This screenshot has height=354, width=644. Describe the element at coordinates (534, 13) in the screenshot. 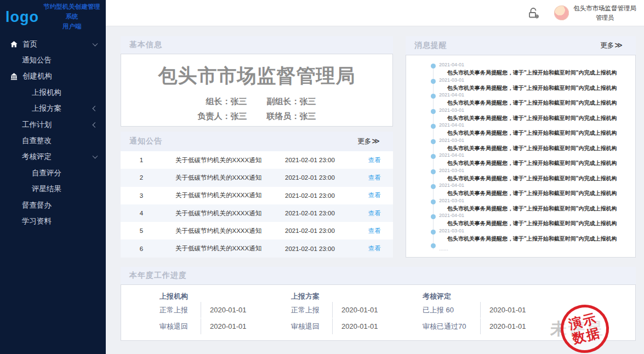

I see `lock-gear-icon` at that location.